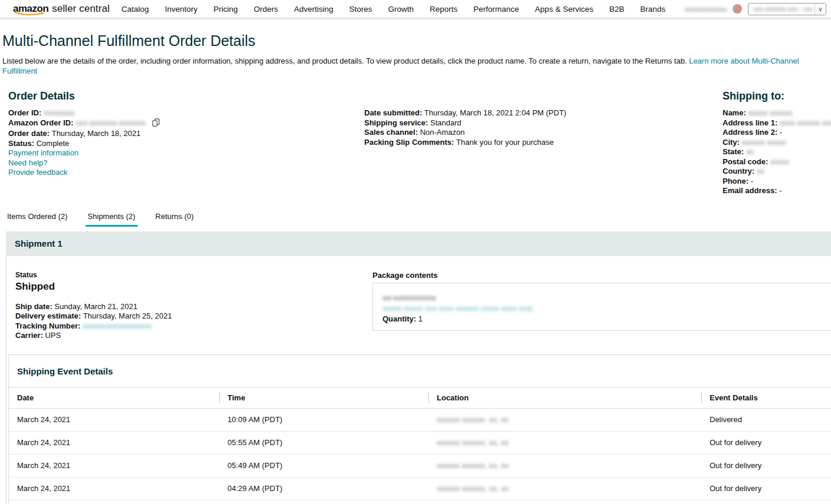  What do you see at coordinates (734, 152) in the screenshot?
I see `state-label: State` at bounding box center [734, 152].